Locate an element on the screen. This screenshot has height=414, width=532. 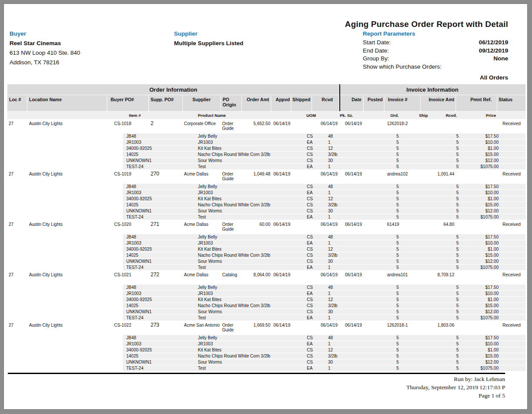
col-header-appvd: Appvd is located at coordinates (281, 103).